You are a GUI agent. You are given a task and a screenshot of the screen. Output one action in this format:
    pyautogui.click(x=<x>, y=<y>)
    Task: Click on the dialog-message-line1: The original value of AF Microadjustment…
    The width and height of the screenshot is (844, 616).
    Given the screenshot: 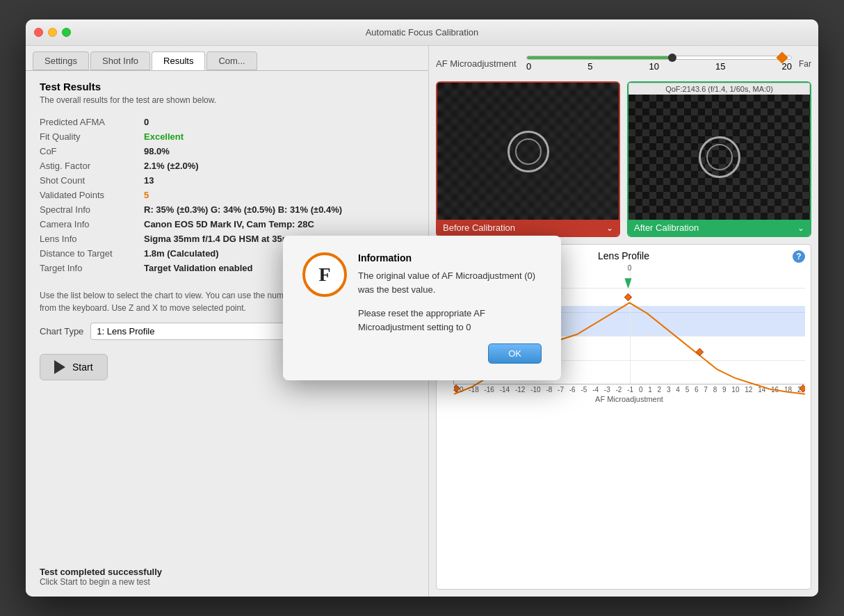 What is the action you would take?
    pyautogui.click(x=450, y=282)
    